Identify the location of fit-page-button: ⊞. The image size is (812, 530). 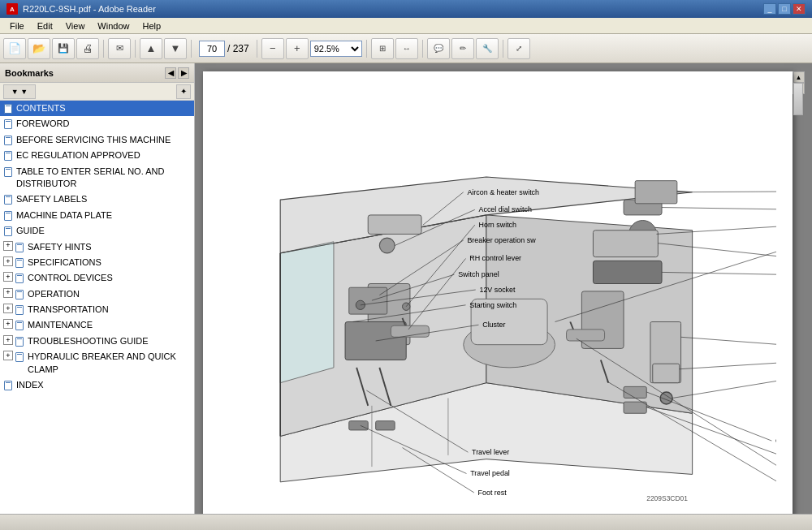
(382, 49).